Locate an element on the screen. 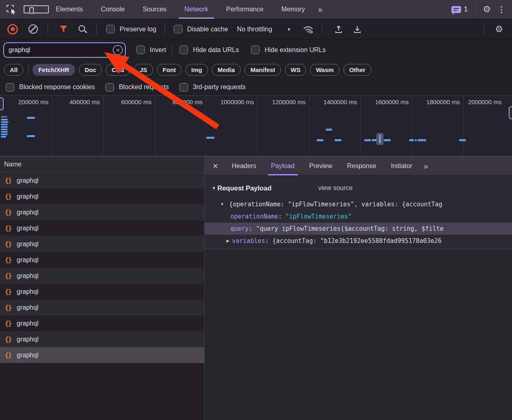 Image resolution: width=512 pixels, height=420 pixels. chip-fetchxhr: Fetch/XHR is located at coordinates (54, 70).